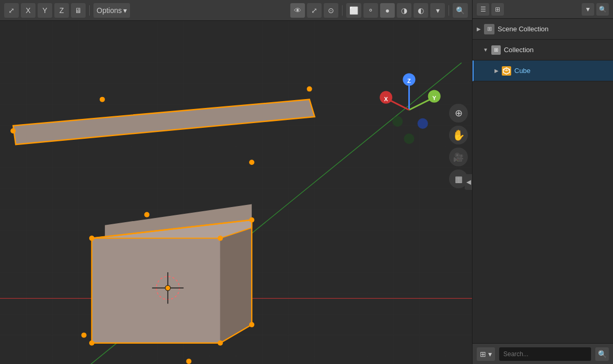 The height and width of the screenshot is (364, 613). I want to click on y-axis-btn: Y, so click(45, 10).